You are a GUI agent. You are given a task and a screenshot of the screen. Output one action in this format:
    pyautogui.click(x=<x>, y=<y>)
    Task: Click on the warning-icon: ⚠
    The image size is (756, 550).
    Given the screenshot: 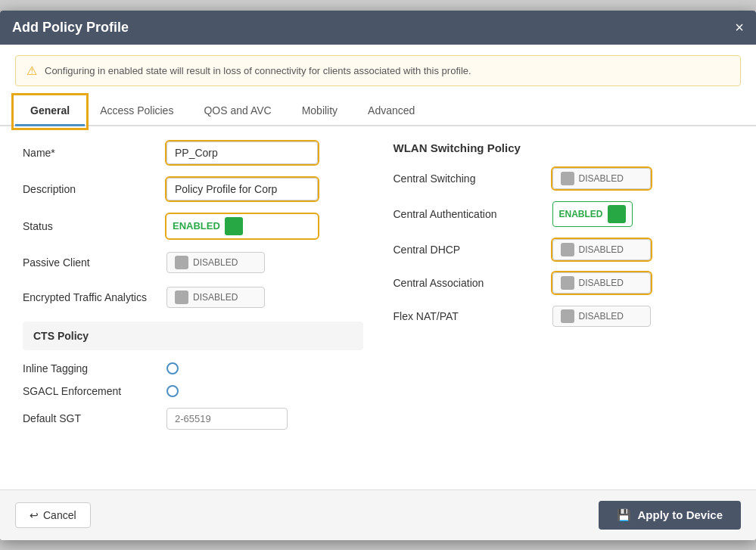 What is the action you would take?
    pyautogui.click(x=32, y=71)
    